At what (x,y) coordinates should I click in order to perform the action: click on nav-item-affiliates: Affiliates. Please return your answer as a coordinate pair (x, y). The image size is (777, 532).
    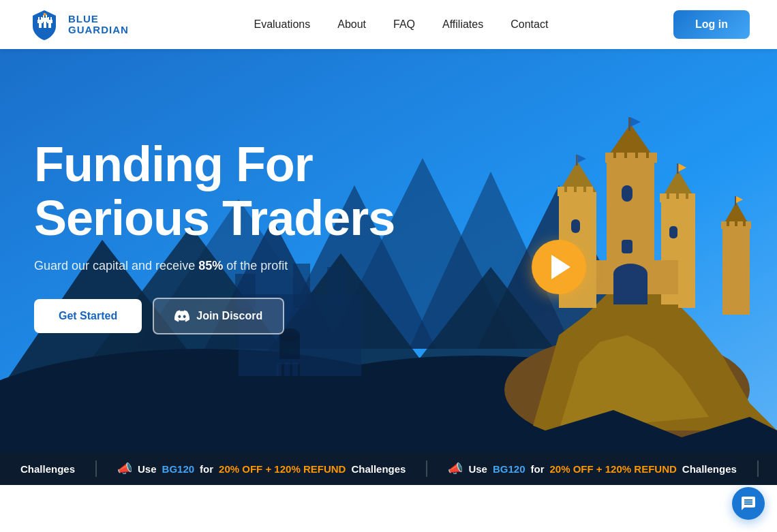
    Looking at the image, I should click on (463, 25).